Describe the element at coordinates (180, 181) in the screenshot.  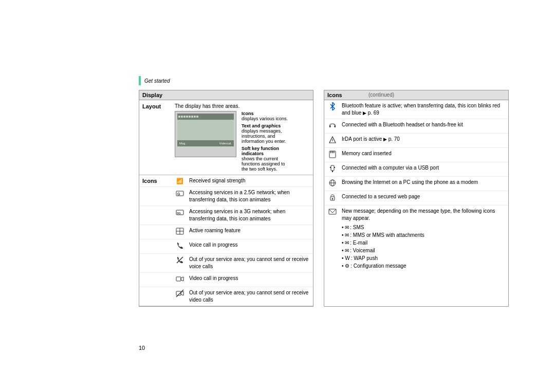
I see `signal-icon` at that location.